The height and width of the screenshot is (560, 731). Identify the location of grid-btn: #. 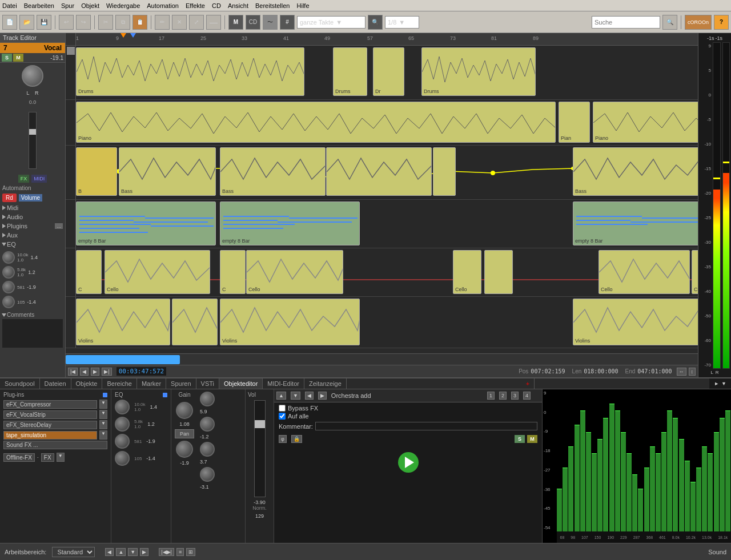
(287, 22).